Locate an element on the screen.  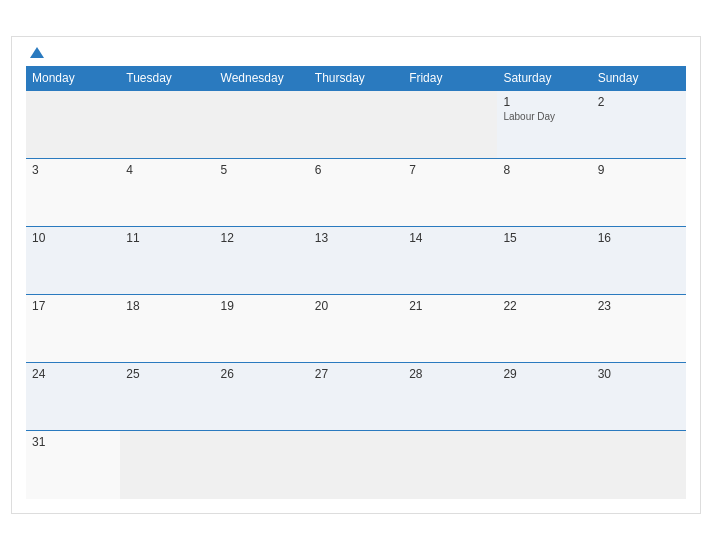
calendar-cell: 18 is located at coordinates (167, 329).